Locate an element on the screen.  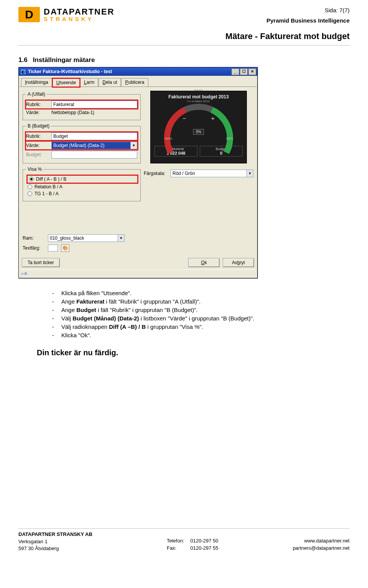
drag-grip-icon is located at coordinates (199, 91).